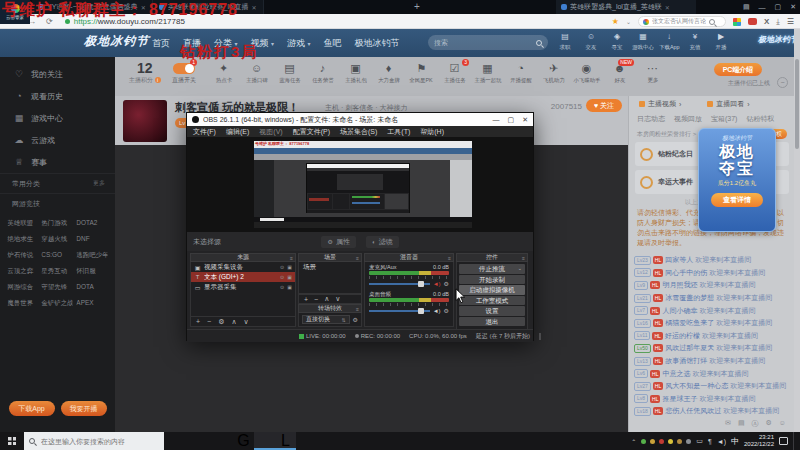 This screenshot has width=800, height=450. I want to click on obs-control-button: 工作室模式, so click(492, 301).